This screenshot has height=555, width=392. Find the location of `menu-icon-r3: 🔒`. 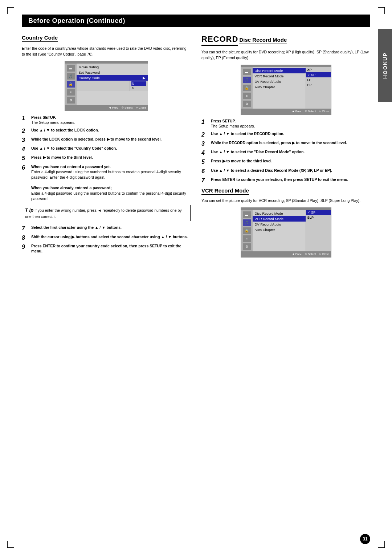

menu-icon-r3: 🔒 is located at coordinates (247, 88).